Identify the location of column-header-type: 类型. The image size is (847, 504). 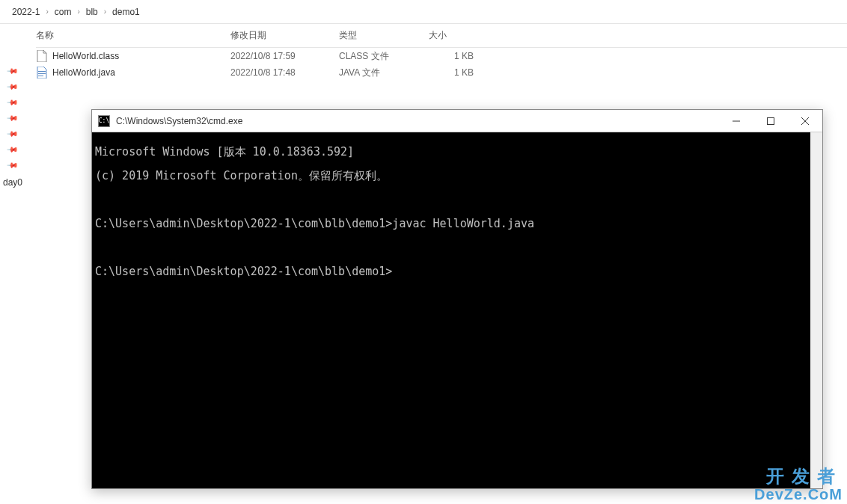
(384, 36).